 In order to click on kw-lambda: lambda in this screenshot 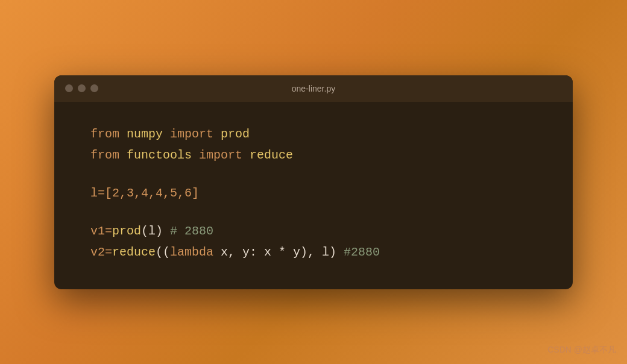, I will do `click(195, 252)`.